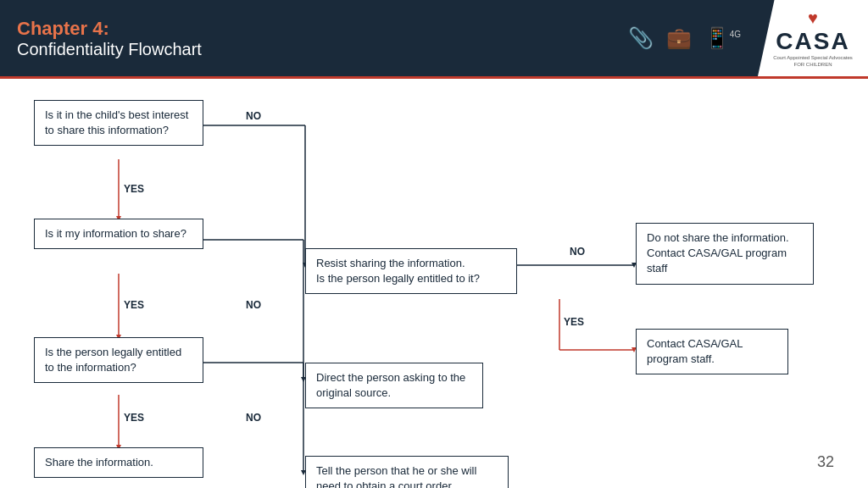 The image size is (868, 488). Describe the element at coordinates (117, 122) in the screenshot. I see `box-q1-text: Is it in the child's best interest to sh…` at that location.